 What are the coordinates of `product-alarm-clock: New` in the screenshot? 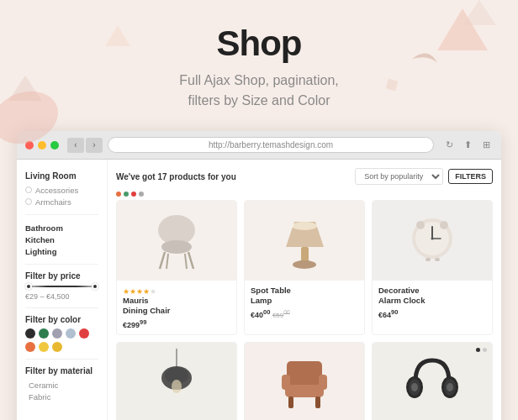 It's located at (432, 267).